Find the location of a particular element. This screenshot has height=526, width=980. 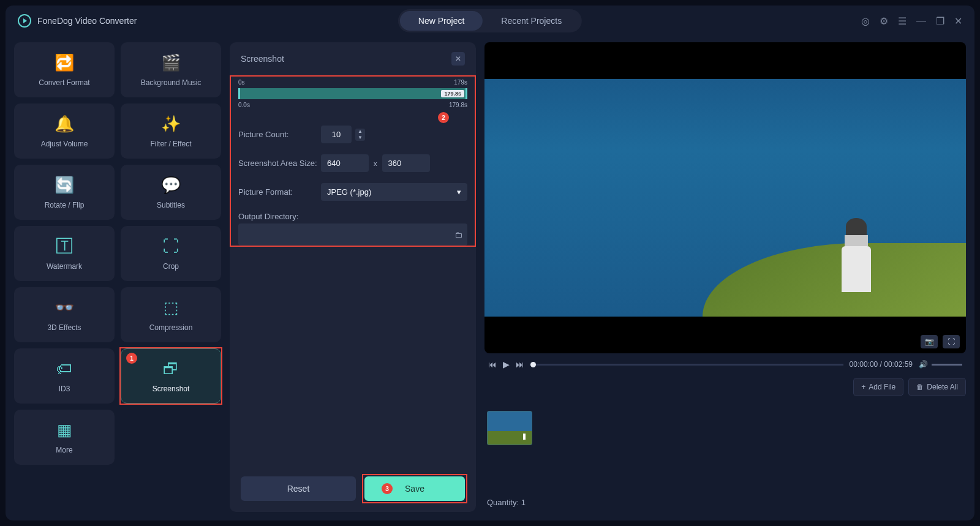

volume-icon: 🔊 is located at coordinates (924, 364).